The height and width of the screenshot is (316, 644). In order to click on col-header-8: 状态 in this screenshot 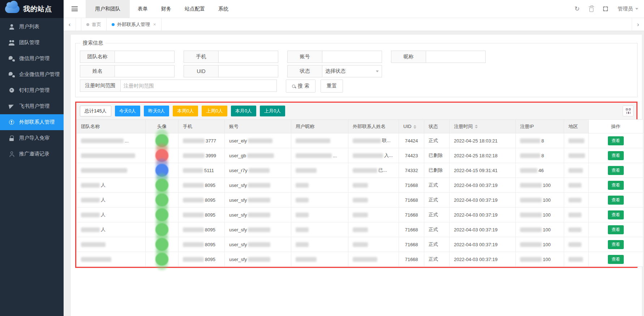, I will do `click(437, 127)`.